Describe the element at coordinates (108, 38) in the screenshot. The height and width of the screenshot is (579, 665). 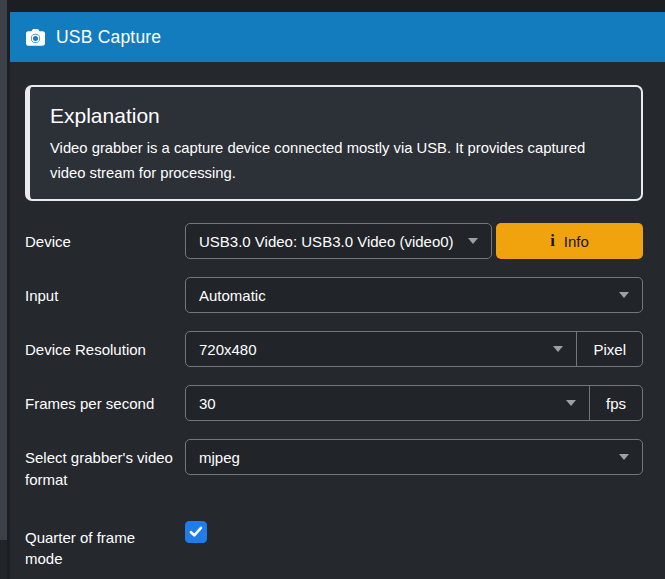
I see `panel-title: USB Capture` at that location.